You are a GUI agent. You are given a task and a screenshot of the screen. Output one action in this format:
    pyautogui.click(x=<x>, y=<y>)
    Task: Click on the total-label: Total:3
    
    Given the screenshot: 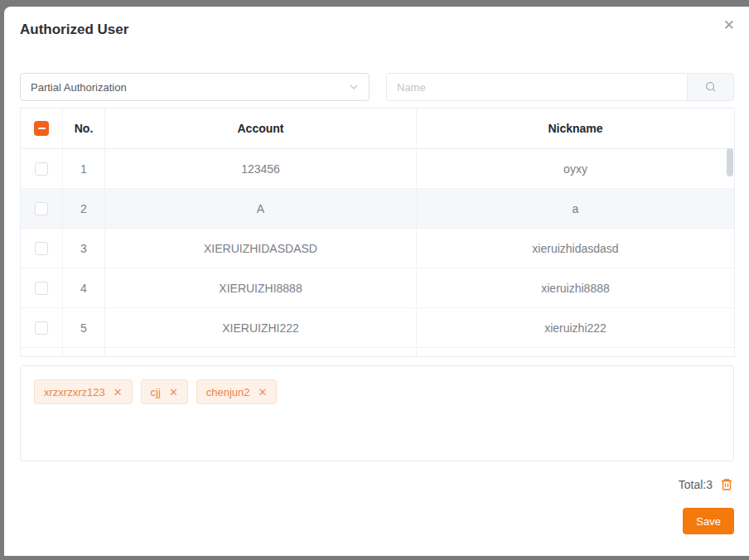 What is the action you would take?
    pyautogui.click(x=696, y=485)
    